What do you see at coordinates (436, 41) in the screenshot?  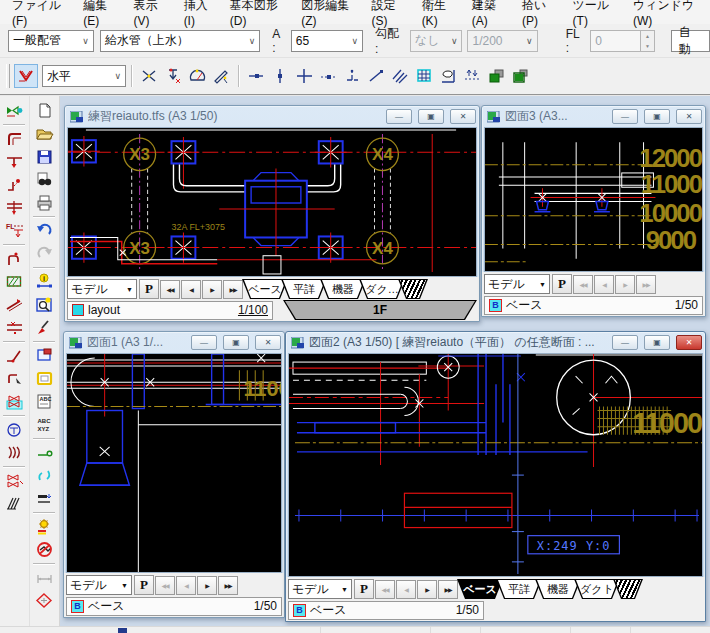 I see `slope-select: なし ∨` at bounding box center [436, 41].